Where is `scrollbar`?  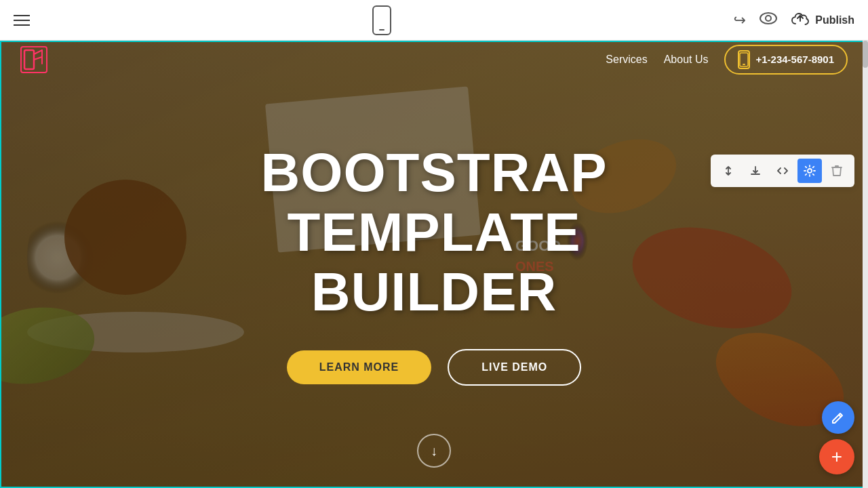 scrollbar is located at coordinates (865, 264).